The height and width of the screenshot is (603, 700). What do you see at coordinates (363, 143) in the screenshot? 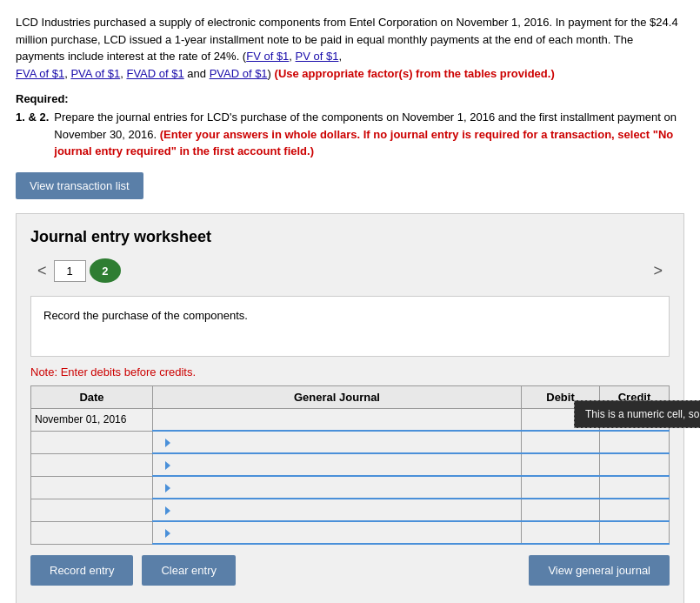
I see `red-instruction: (Enter your answers in whole dollars. If…` at bounding box center [363, 143].